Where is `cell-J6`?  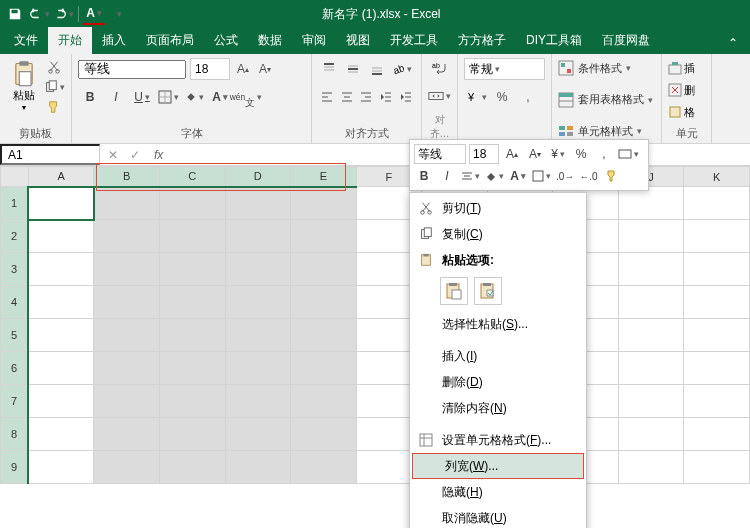 cell-J6 is located at coordinates (651, 368).